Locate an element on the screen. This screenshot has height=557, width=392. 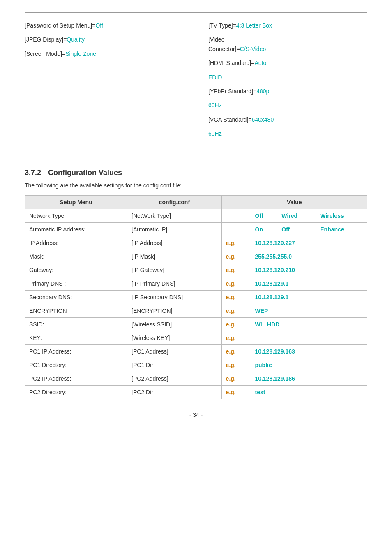
cell-value: 10.128.129.227 is located at coordinates (309, 243).